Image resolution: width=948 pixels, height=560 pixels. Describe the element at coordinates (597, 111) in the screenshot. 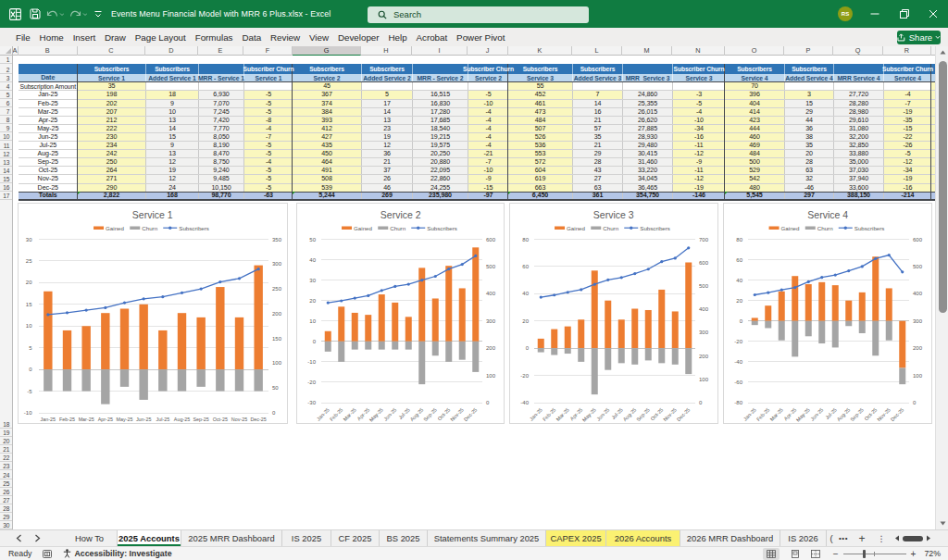

I see `table-cell: 16` at that location.